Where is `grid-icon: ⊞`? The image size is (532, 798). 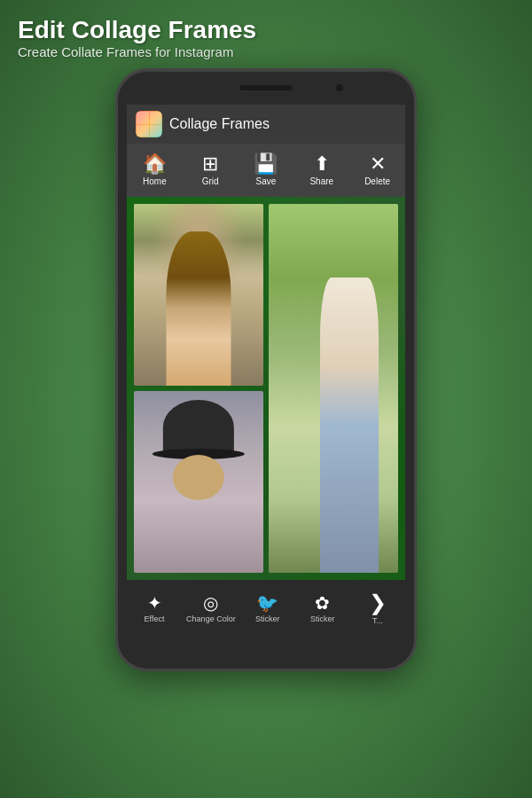 grid-icon: ⊞ is located at coordinates (210, 164).